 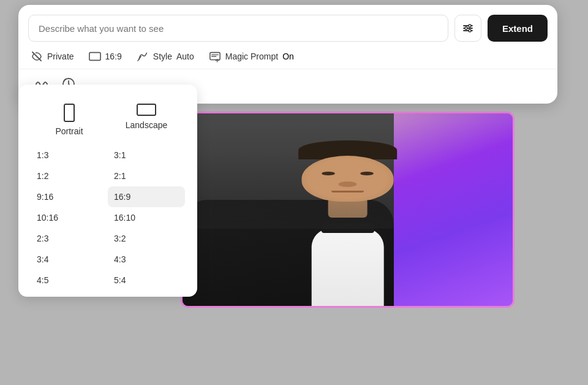 I want to click on ratio-3-2: 3:2, so click(x=146, y=238).